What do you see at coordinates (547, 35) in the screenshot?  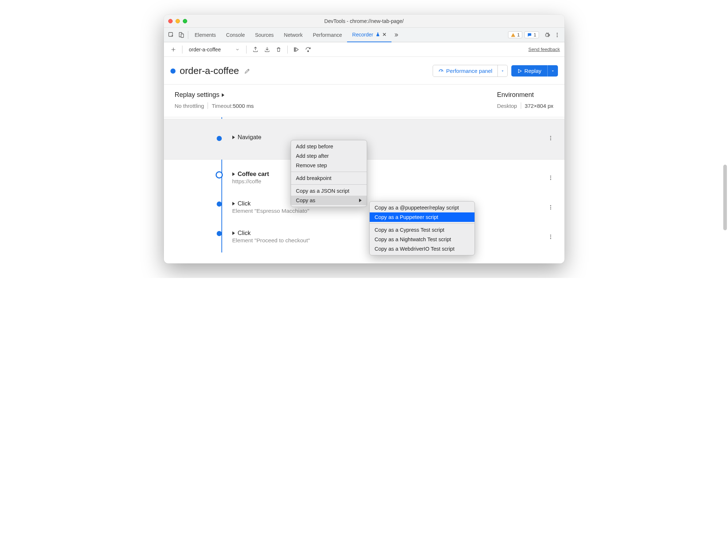 I see `settings-icon` at bounding box center [547, 35].